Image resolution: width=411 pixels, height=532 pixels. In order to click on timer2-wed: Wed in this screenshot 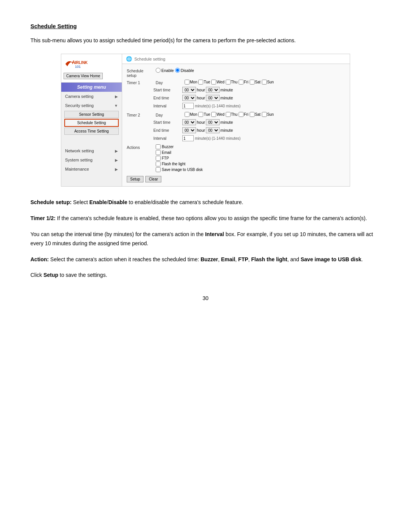, I will do `click(218, 114)`.